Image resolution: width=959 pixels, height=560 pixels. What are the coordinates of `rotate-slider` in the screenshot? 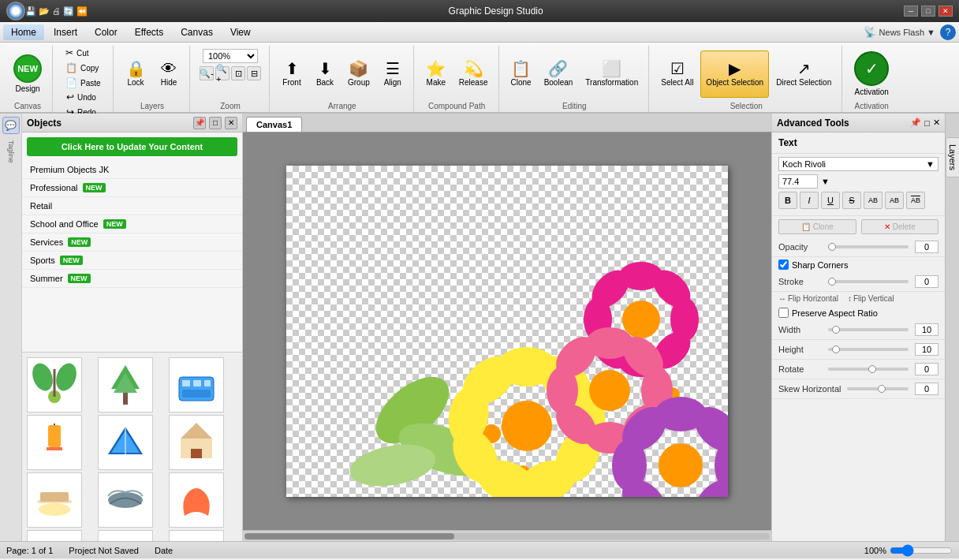 It's located at (868, 369).